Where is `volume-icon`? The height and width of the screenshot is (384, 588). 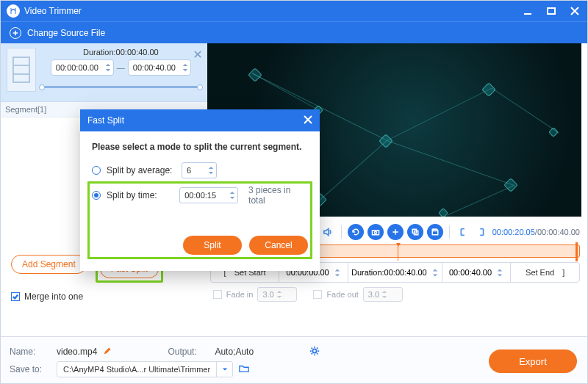
volume-icon is located at coordinates (328, 232).